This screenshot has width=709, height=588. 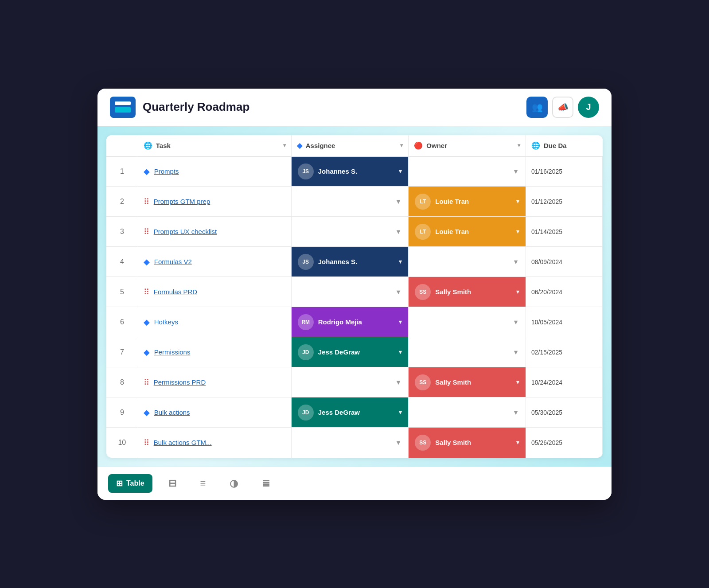 What do you see at coordinates (214, 202) in the screenshot?
I see `task-cell: ⠿Prompts GTM prep` at bounding box center [214, 202].